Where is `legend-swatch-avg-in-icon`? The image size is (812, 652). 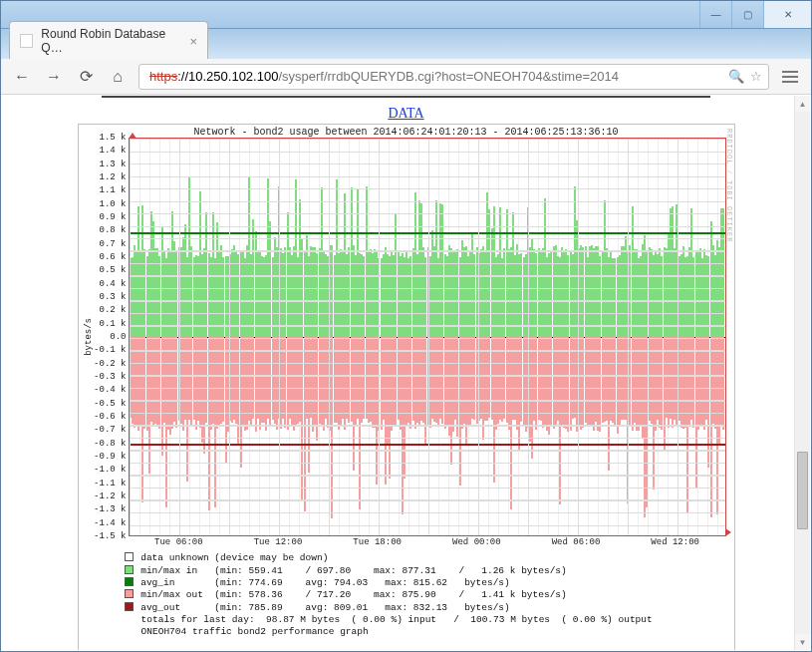 legend-swatch-avg-in-icon is located at coordinates (130, 582).